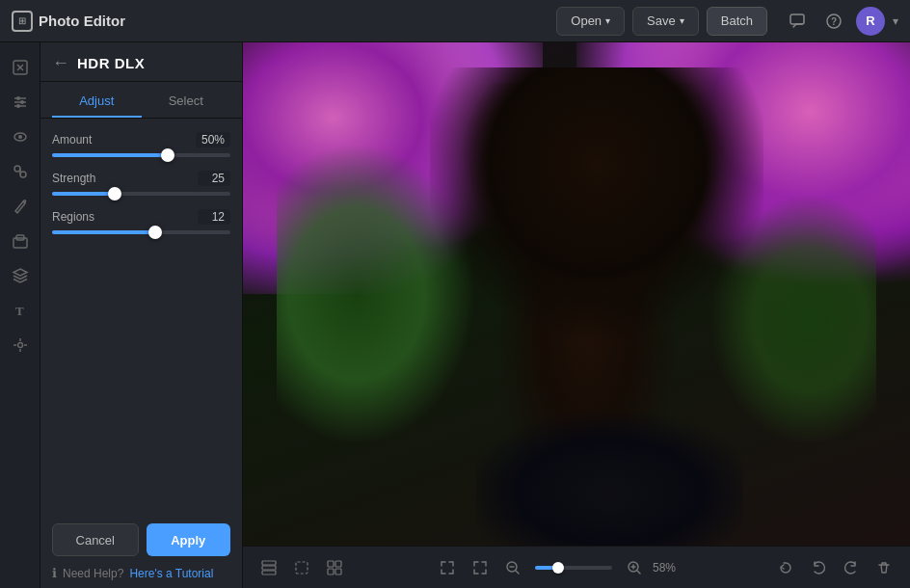  What do you see at coordinates (54, 573) in the screenshot?
I see `info-icon: ℹ` at bounding box center [54, 573].